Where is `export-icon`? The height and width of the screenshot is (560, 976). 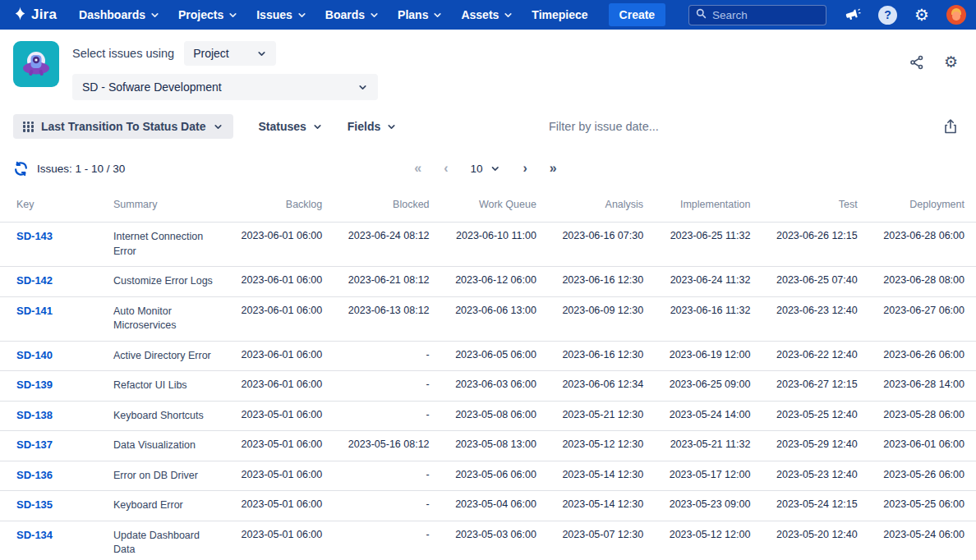 export-icon is located at coordinates (951, 126).